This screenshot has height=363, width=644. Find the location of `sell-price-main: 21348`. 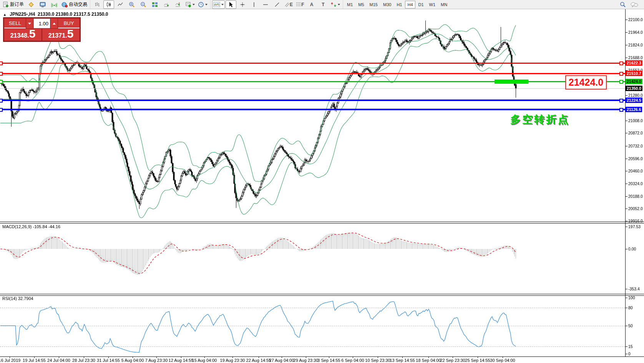

sell-price-main: 21348 is located at coordinates (19, 36).